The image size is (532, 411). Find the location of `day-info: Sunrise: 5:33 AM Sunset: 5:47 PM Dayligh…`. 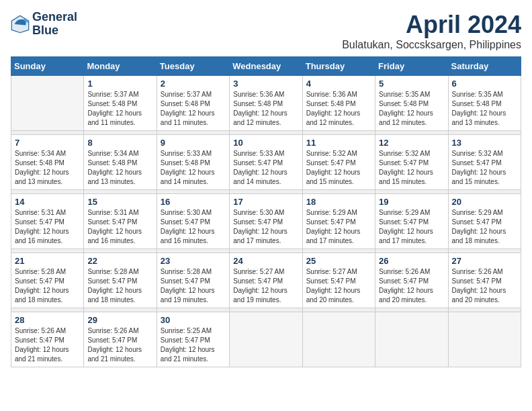

day-info: Sunrise: 5:33 AM Sunset: 5:47 PM Dayligh… is located at coordinates (266, 168).